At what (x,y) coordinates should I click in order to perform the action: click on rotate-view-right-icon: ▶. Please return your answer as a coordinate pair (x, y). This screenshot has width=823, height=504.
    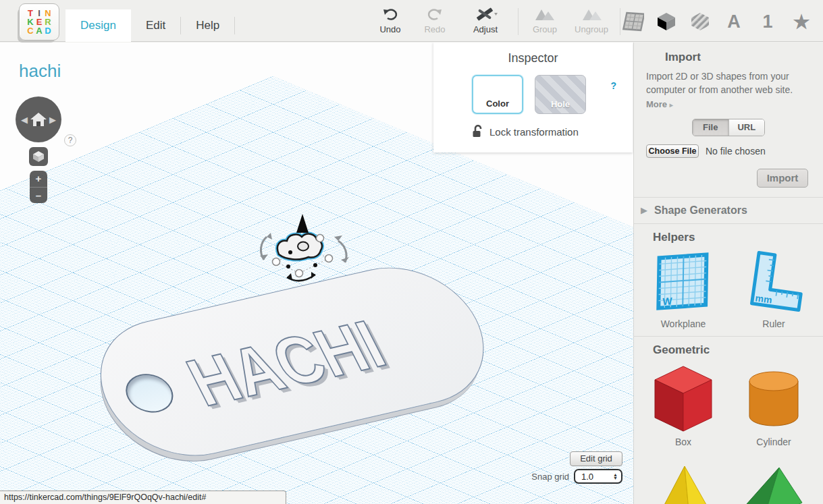
    Looking at the image, I should click on (53, 120).